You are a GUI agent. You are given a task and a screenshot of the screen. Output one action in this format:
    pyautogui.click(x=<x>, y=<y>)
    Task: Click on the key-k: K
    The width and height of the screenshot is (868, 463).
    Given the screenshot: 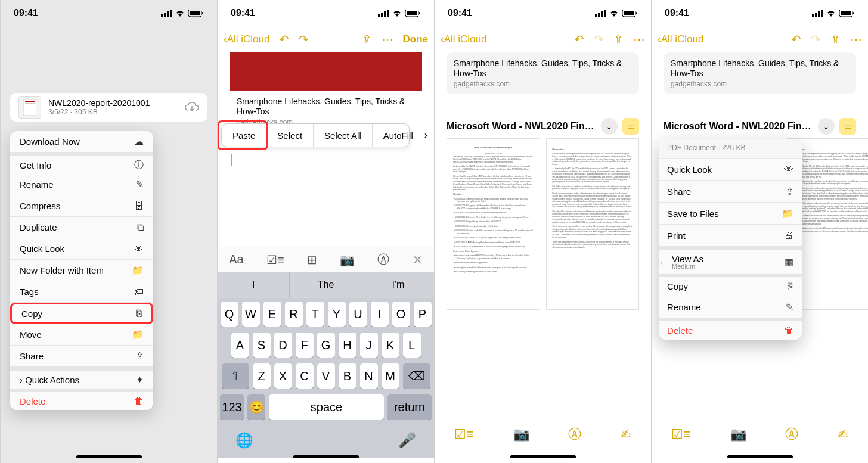 What is the action you would take?
    pyautogui.click(x=390, y=345)
    